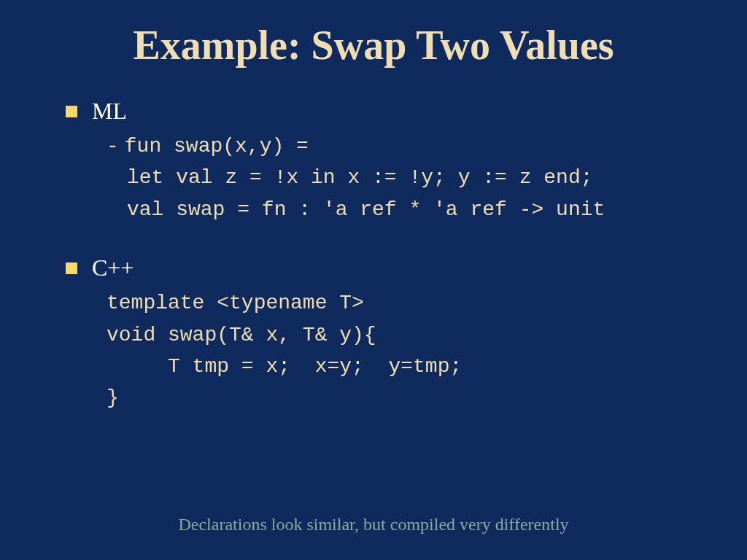 This screenshot has width=747, height=560. What do you see at coordinates (374, 45) in the screenshot?
I see `slide-title: Example: Swap Two Values` at bounding box center [374, 45].